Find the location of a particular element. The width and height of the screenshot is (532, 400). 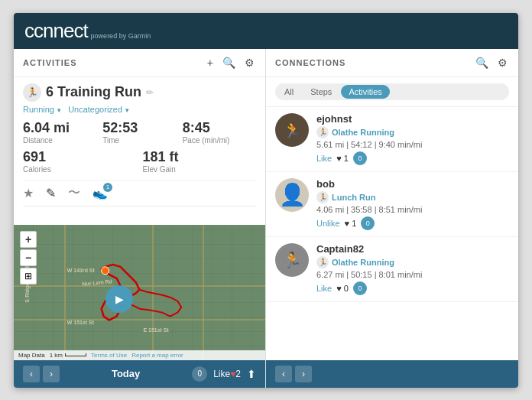

tab-activities: Activities is located at coordinates (365, 92).